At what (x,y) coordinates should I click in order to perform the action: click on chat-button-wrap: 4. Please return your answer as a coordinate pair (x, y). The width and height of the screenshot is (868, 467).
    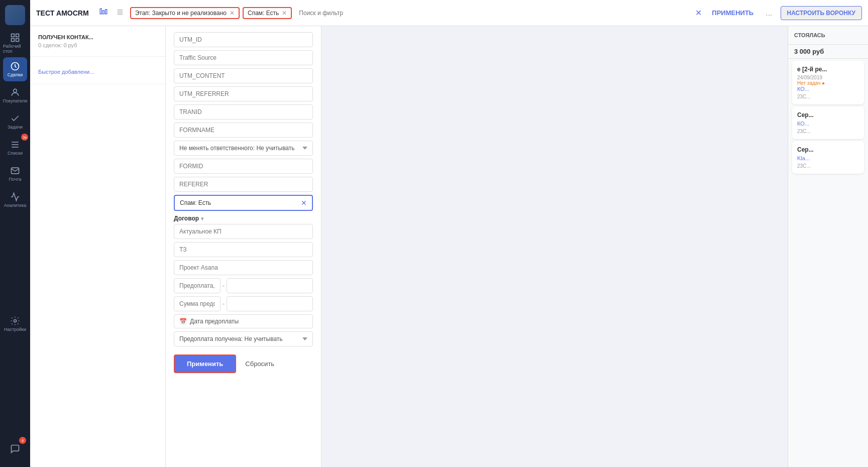
    Looking at the image, I should click on (15, 449).